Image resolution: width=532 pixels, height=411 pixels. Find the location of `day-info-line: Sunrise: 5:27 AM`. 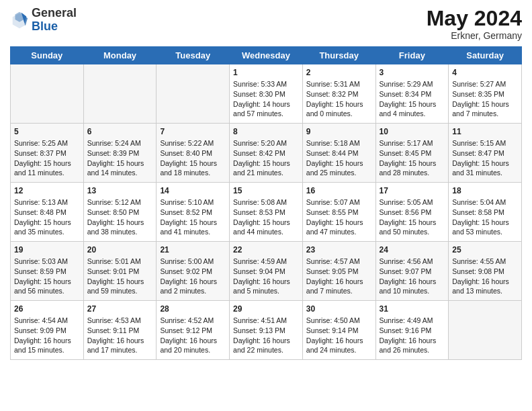

day-info-line: Sunrise: 5:27 AM is located at coordinates (479, 84).